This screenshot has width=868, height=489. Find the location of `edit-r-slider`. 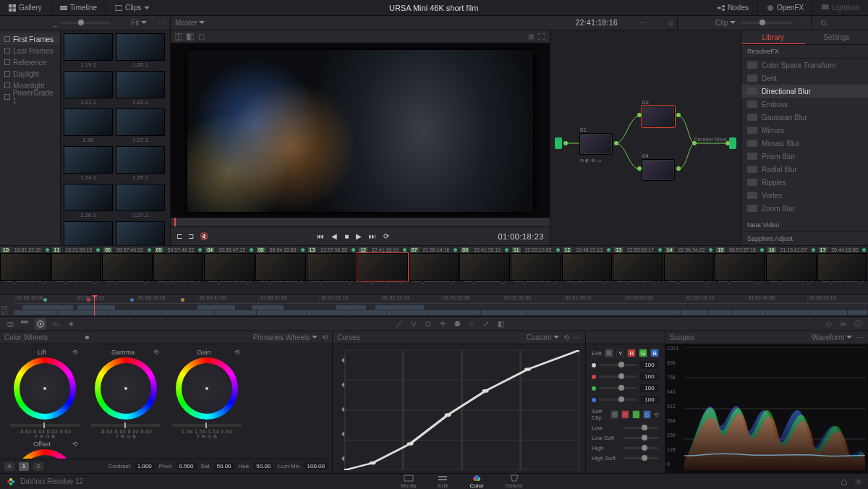

edit-r-slider is located at coordinates (618, 376).